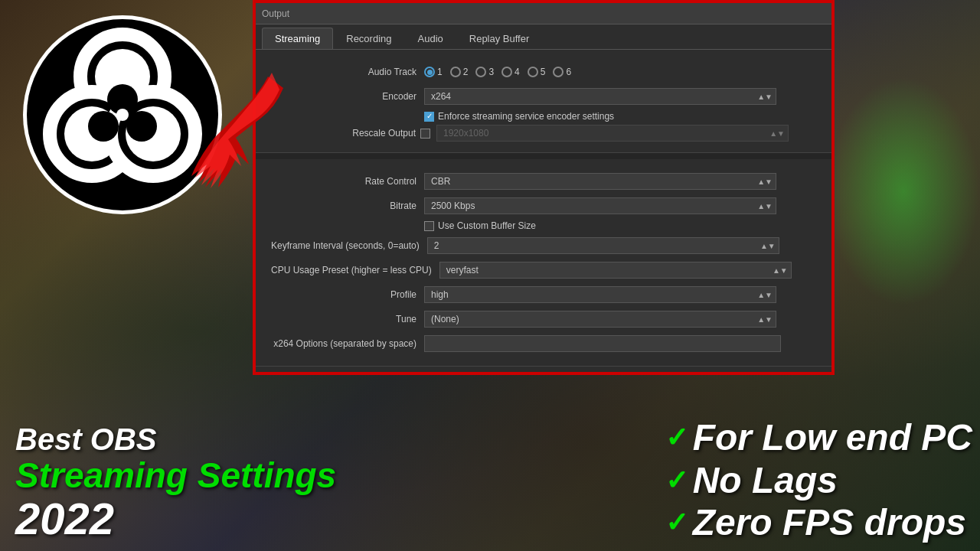 The height and width of the screenshot is (551, 980). What do you see at coordinates (819, 480) in the screenshot?
I see `bottom-right-text: ✓ For Low end PC ✓ No Lags ✓ Zero FPS dr…` at bounding box center [819, 480].